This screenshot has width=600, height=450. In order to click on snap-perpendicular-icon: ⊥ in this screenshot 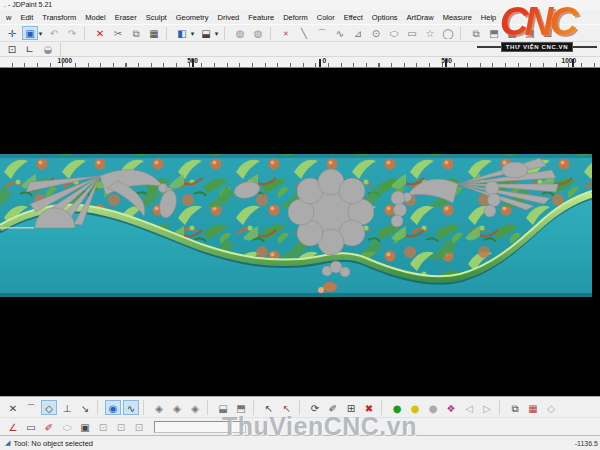, I will do `click(67, 408)`.